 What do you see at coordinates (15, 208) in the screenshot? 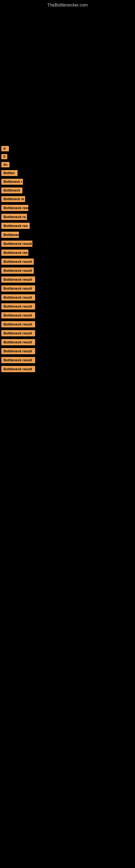
I see `bottleneck-label: Bottleneck resu` at bounding box center [15, 208].